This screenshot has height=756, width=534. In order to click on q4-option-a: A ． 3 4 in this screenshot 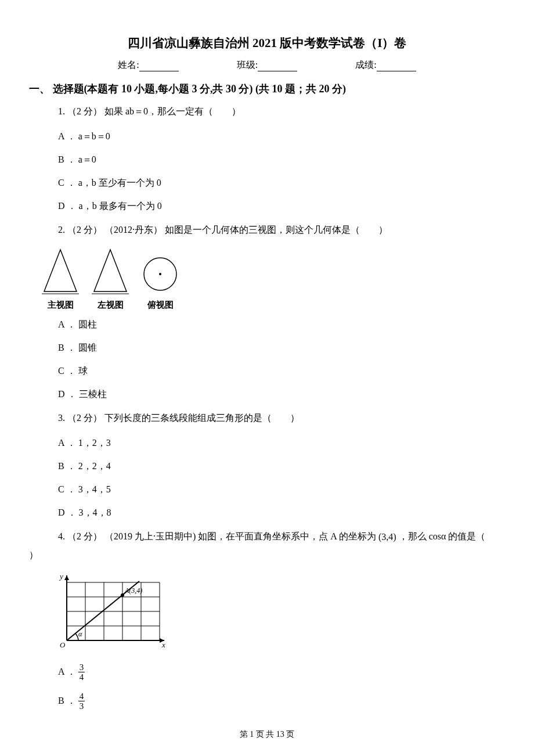, I will do `click(282, 672)`.